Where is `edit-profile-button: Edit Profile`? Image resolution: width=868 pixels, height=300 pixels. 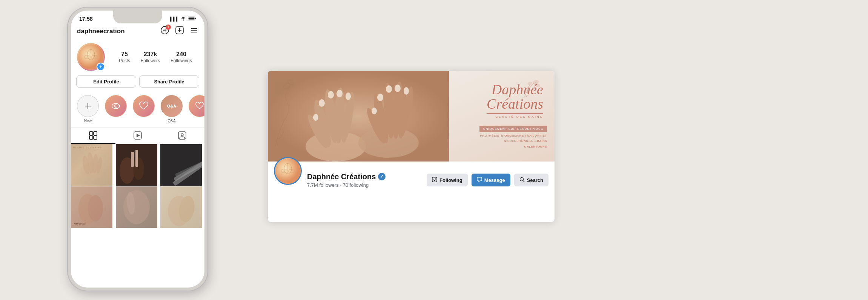
edit-profile-button: Edit Profile is located at coordinates (106, 82).